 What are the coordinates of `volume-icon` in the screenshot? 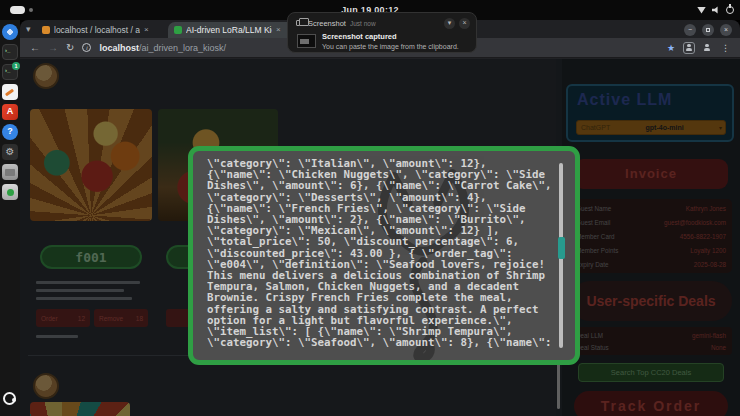 It's located at (716, 10).